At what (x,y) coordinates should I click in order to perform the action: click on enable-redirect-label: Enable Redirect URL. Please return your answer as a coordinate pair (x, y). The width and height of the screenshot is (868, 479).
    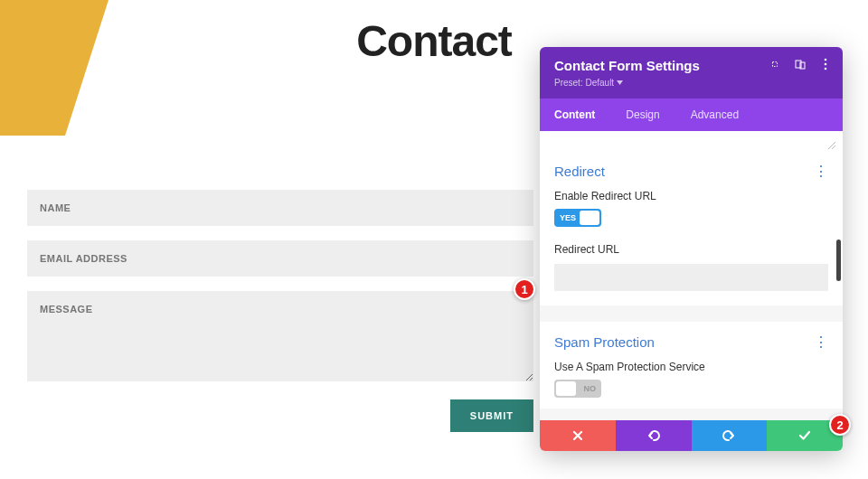
    Looking at the image, I should click on (691, 196).